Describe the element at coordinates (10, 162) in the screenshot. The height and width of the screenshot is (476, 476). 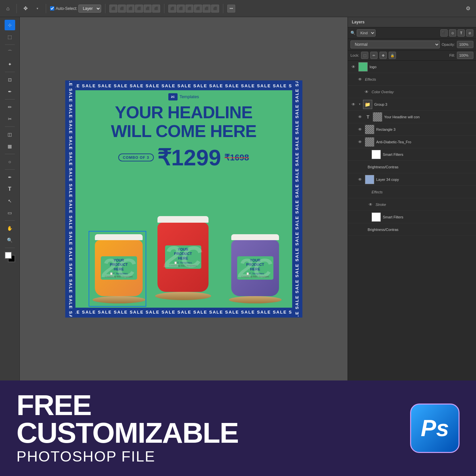
I see `tool-burn: ○` at that location.